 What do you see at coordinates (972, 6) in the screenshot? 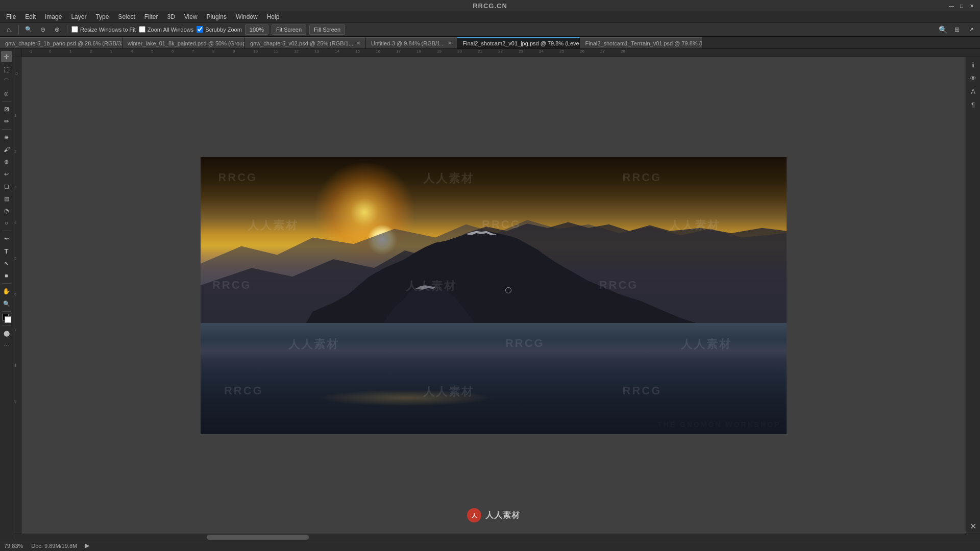
I see `close-button: ✕` at bounding box center [972, 6].